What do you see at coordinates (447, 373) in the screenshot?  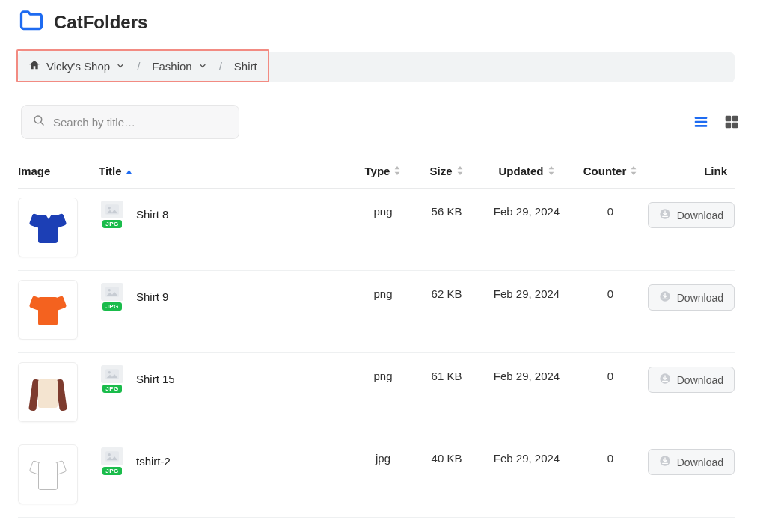 I see `file-size: 61 KB` at bounding box center [447, 373].